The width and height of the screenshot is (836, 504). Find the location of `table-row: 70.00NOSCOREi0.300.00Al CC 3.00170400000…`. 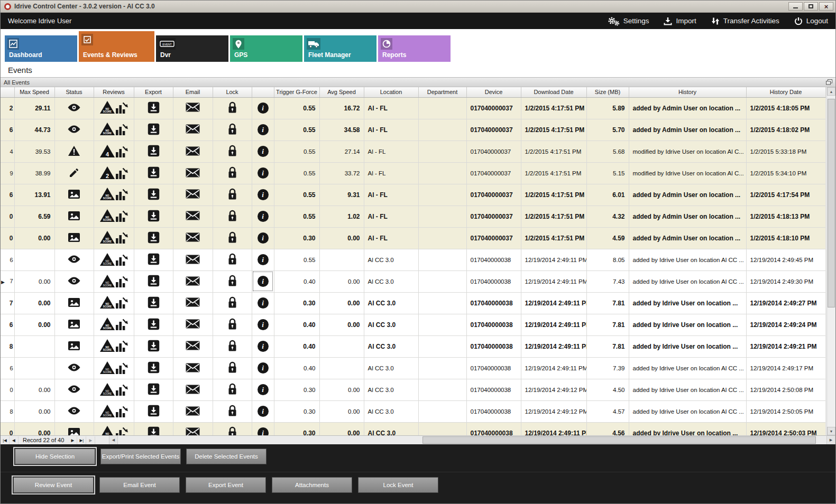

table-row: 70.00NOSCOREi0.300.00Al CC 3.00170400000… is located at coordinates (413, 303).